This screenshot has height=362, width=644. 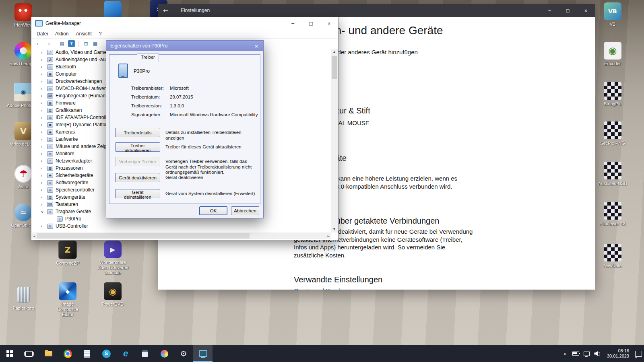 I want to click on driver-action-button: Gerät deinstallieren, so click(x=138, y=194).